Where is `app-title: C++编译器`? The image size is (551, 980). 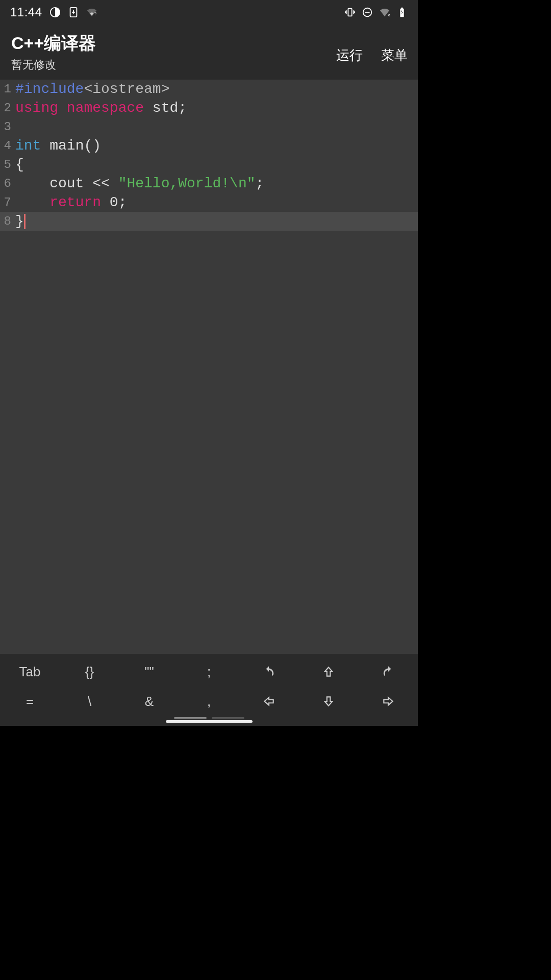 app-title: C++编译器 is located at coordinates (54, 43).